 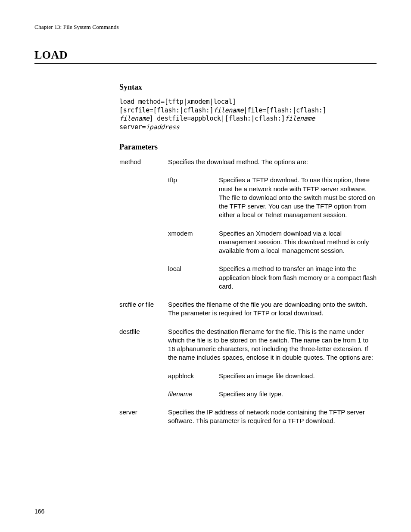 What do you see at coordinates (228, 110) in the screenshot?
I see `syntax-filename-1: filename` at bounding box center [228, 110].